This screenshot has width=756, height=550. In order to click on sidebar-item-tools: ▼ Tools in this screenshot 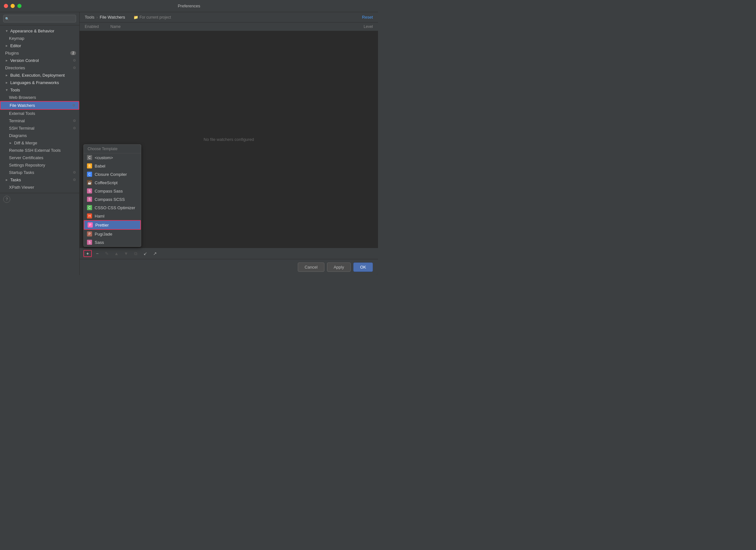, I will do `click(40, 90)`.